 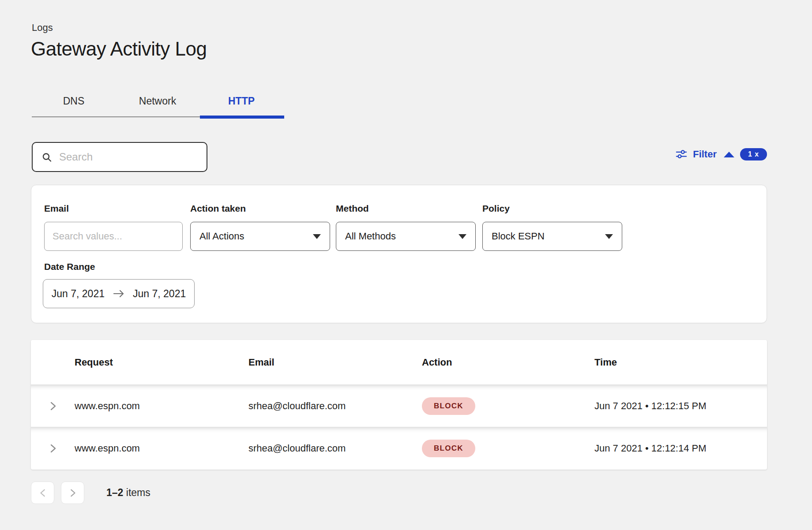 What do you see at coordinates (43, 493) in the screenshot?
I see `chevron-left-icon` at bounding box center [43, 493].